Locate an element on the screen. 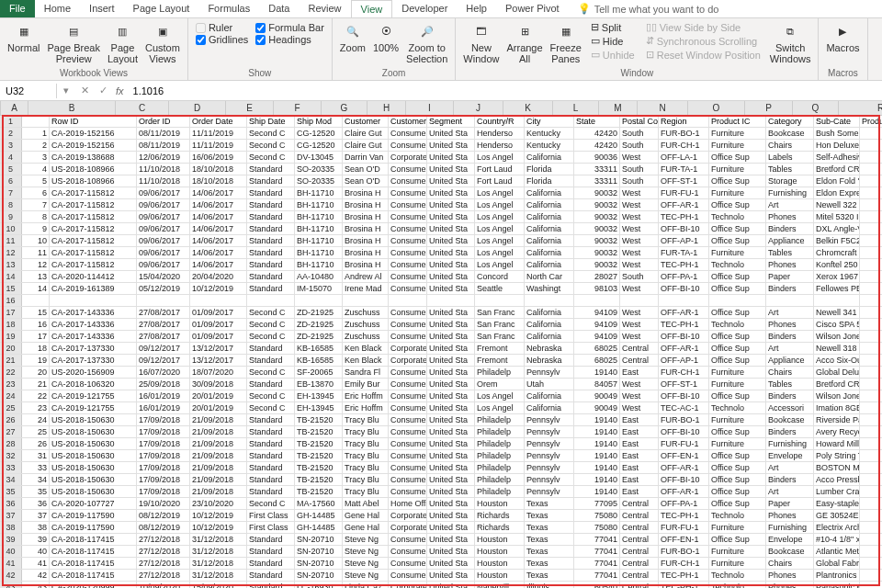 The width and height of the screenshot is (882, 588). cell: Philadelp is located at coordinates (500, 432).